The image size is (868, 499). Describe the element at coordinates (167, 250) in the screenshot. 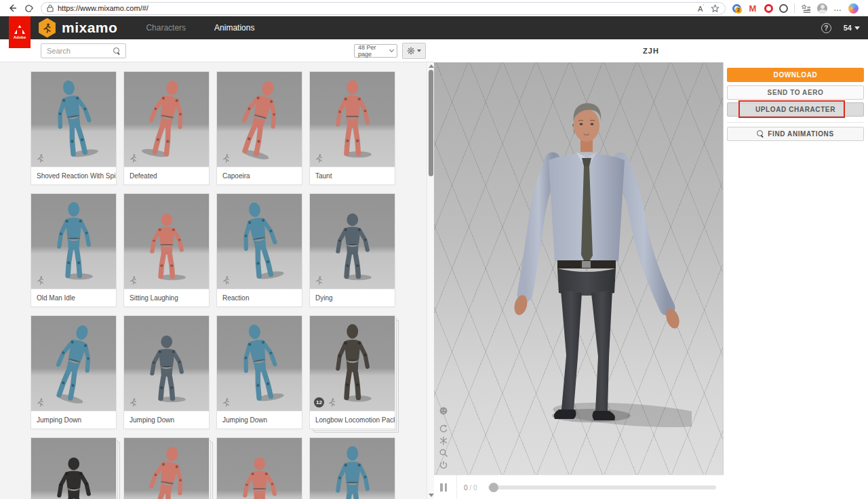

I see `animation-card: Sitting Laughing` at that location.